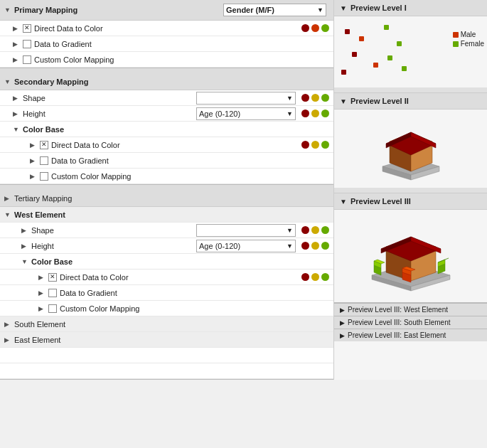 This screenshot has height=448, width=487. What do you see at coordinates (400, 44) in the screenshot?
I see `scatter-f2` at bounding box center [400, 44].